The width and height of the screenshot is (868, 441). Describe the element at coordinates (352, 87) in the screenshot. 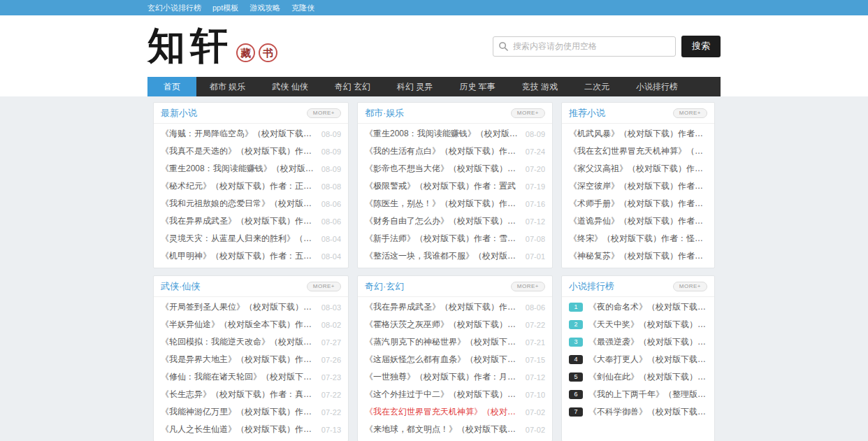

I see `nav-item-fantasy: 奇幻 玄幻` at that location.